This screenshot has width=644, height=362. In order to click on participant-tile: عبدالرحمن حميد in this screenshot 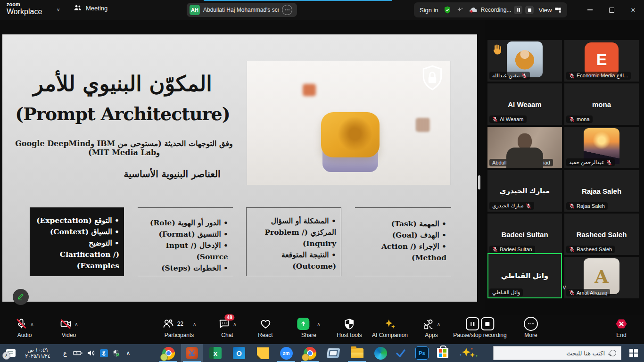, I will do `click(602, 148)`.